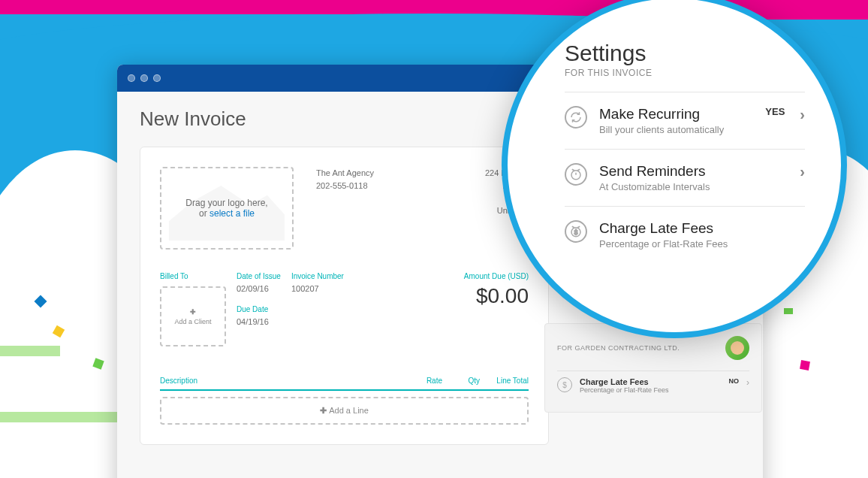 The width and height of the screenshot is (868, 478). I want to click on clock-icon, so click(576, 174).